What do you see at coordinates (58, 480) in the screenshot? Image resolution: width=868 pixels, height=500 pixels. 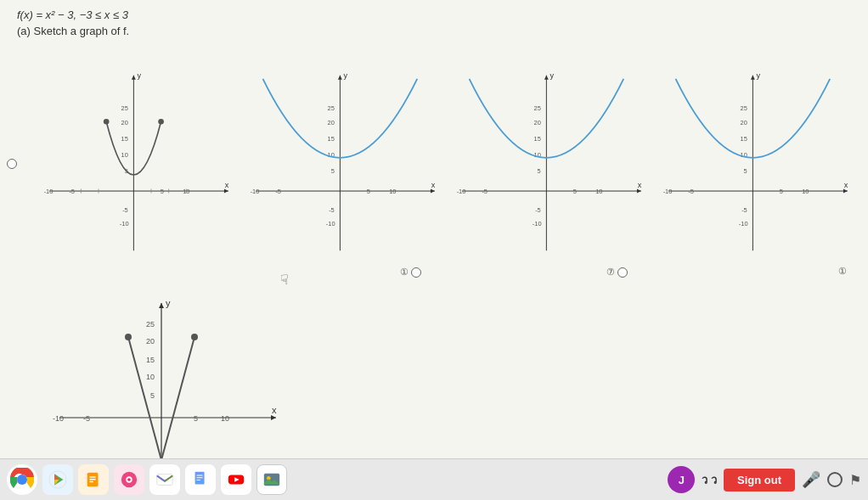 I see `play-store-icon` at bounding box center [58, 480].